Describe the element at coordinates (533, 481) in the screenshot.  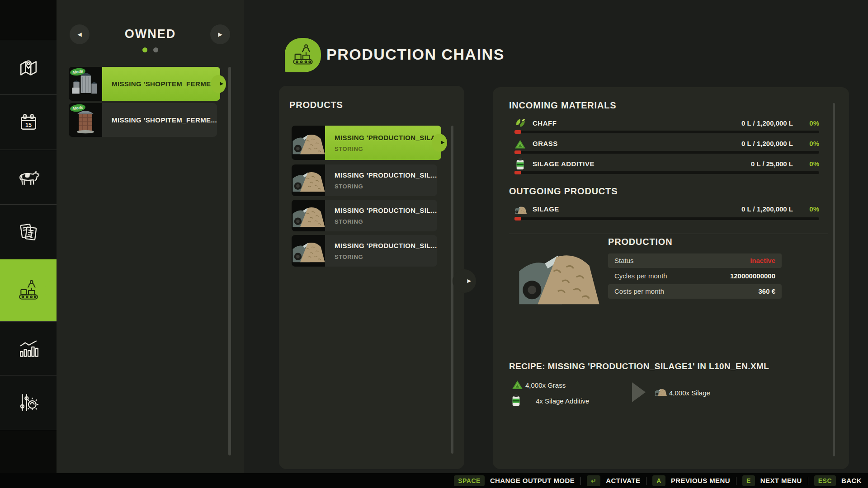
I see `action-label: CHANGE OUTPUT MODE` at that location.